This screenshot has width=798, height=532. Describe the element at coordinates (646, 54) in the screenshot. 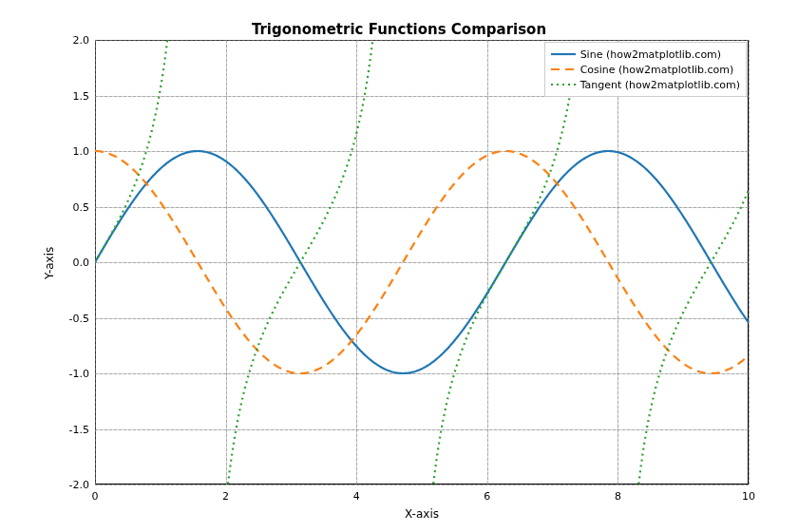

I see `legend-entry: Sine (how2matplotlib.com)` at that location.